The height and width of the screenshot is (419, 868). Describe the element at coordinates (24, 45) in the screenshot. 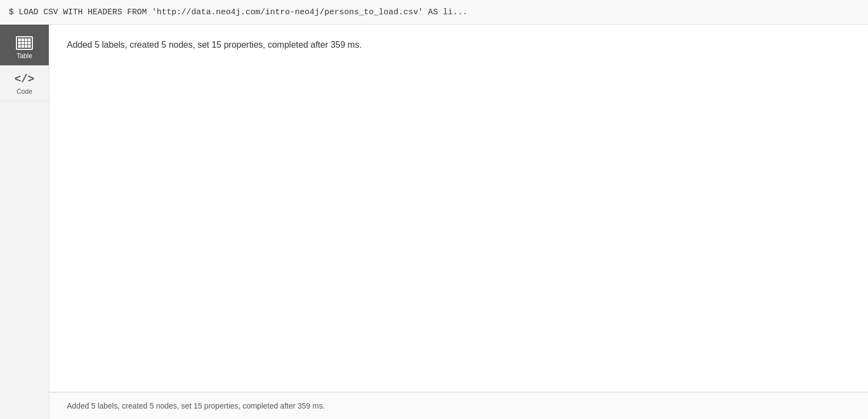

I see `sidebar-item-table: Table` at that location.